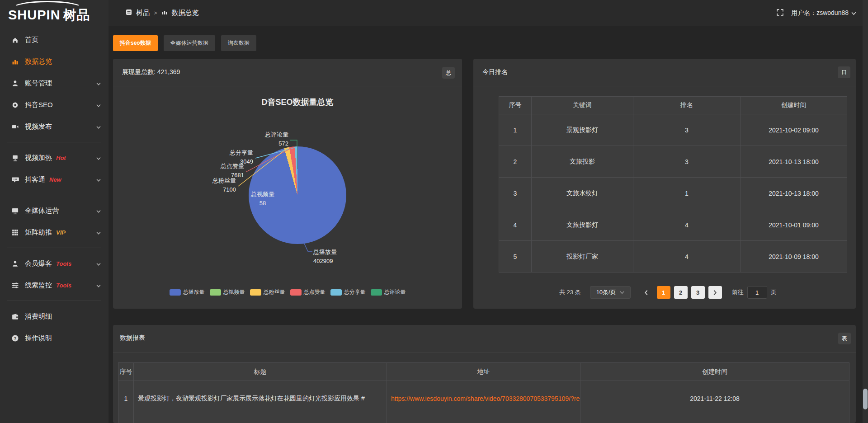  I want to click on hot-badge: Hot, so click(61, 158).